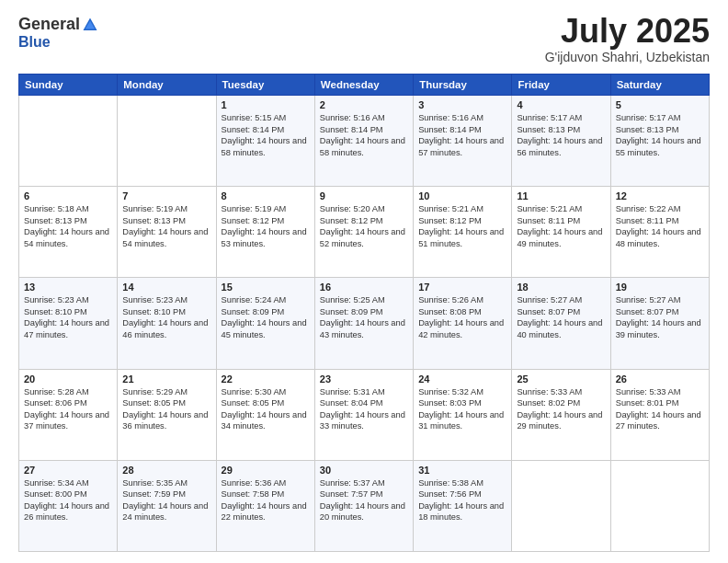 This screenshot has width=728, height=563. Describe the element at coordinates (166, 287) in the screenshot. I see `day-number: 14` at that location.